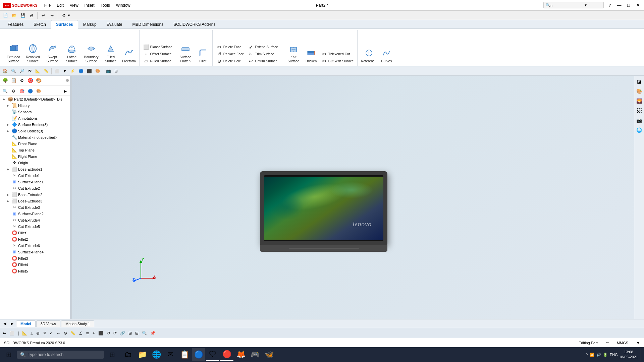  What do you see at coordinates (51, 333) in the screenshot?
I see `btb-btn-8: ✓` at bounding box center [51, 333].